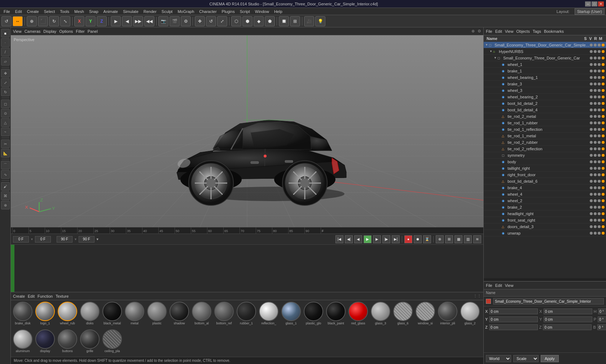 The height and width of the screenshot is (364, 606). Describe the element at coordinates (594, 4) in the screenshot. I see `maximize-button: □` at that location.